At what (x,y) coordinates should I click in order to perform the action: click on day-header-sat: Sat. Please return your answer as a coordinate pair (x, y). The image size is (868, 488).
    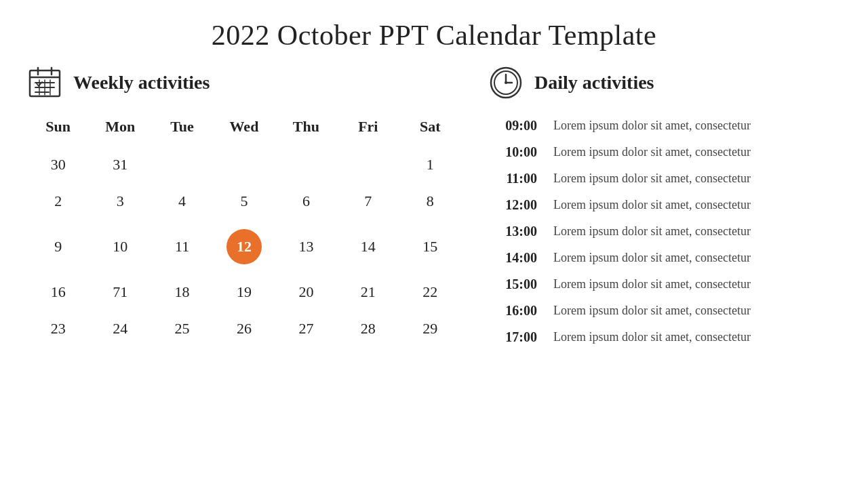
    Looking at the image, I should click on (430, 129).